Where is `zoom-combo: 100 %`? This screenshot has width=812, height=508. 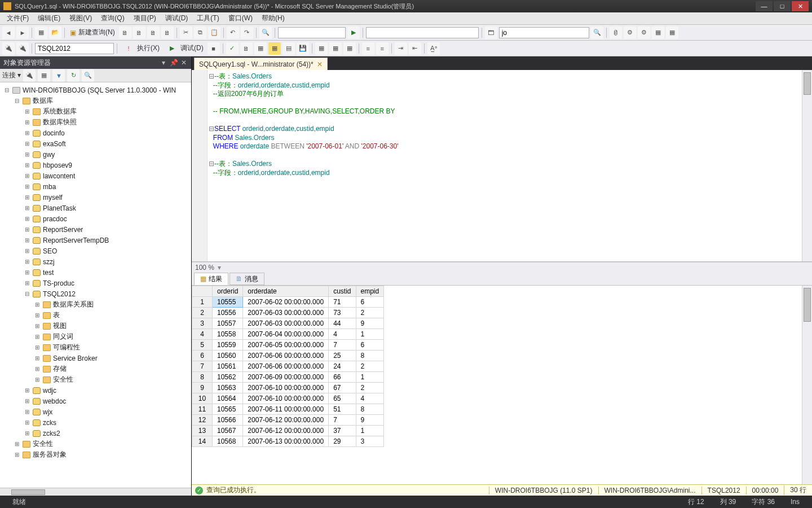
zoom-combo: 100 % is located at coordinates (205, 268).